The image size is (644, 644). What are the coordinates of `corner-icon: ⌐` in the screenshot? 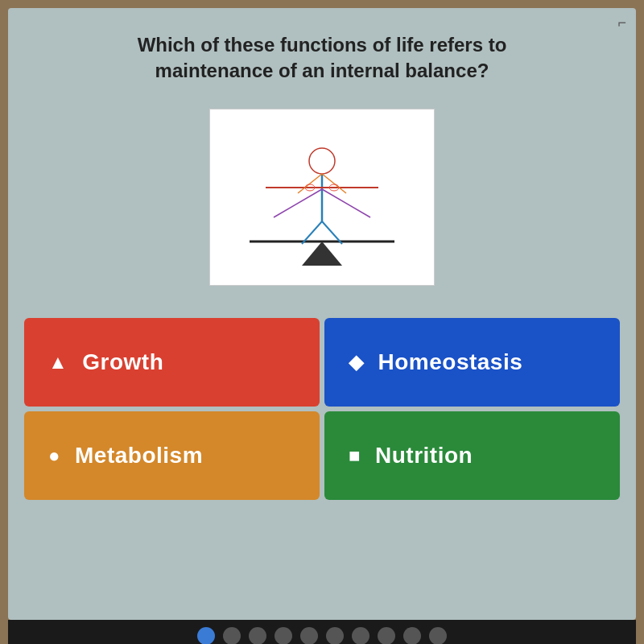 It's located at (621, 23).